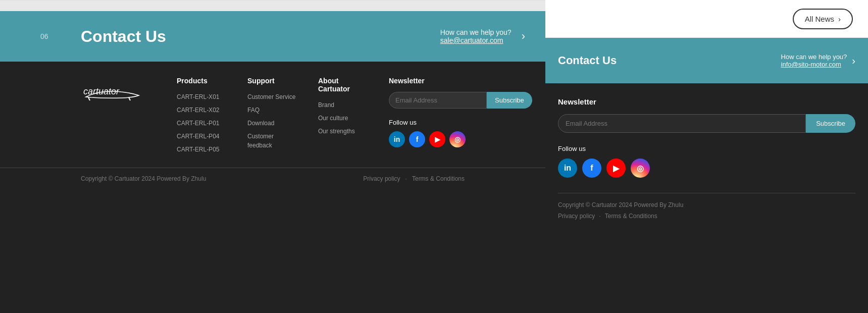 This screenshot has height=313, width=868. What do you see at coordinates (414, 179) in the screenshot?
I see `footer-links: Privacy policy · Terms & Conditions` at bounding box center [414, 179].